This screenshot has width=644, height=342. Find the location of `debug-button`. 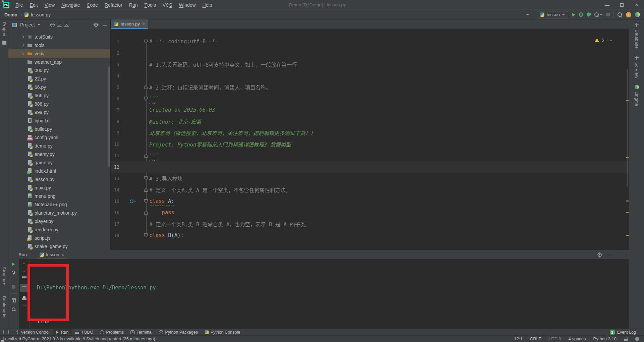

debug-button is located at coordinates (581, 15).